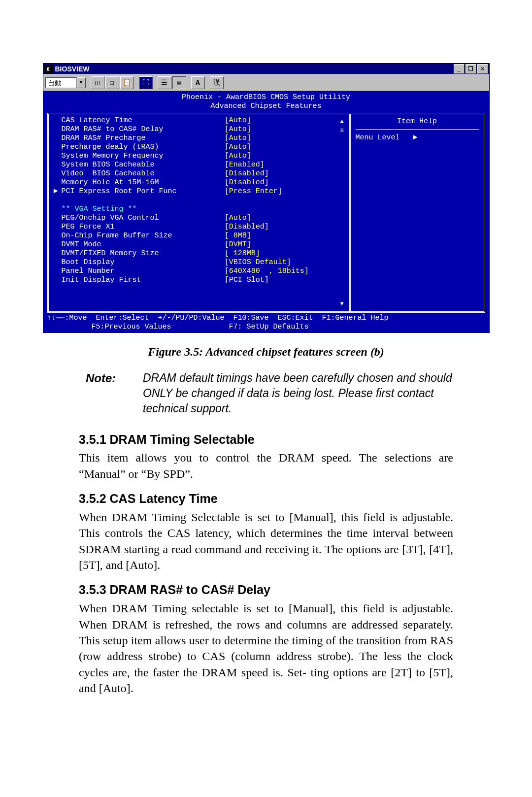  What do you see at coordinates (112, 83) in the screenshot?
I see `copy-icon: ❏` at bounding box center [112, 83].